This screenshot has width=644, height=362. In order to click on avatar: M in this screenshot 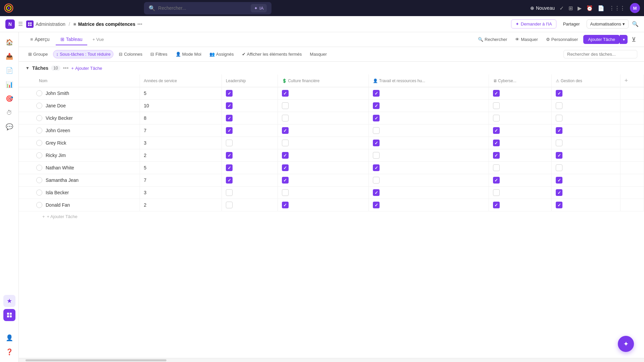, I will do `click(635, 8)`.